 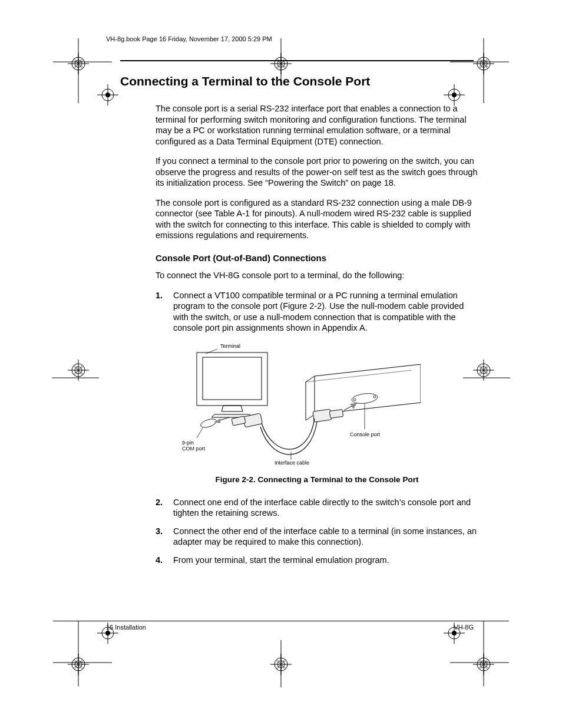 I want to click on figure-label-com-port: 9-pinCOM port, so click(x=194, y=446).